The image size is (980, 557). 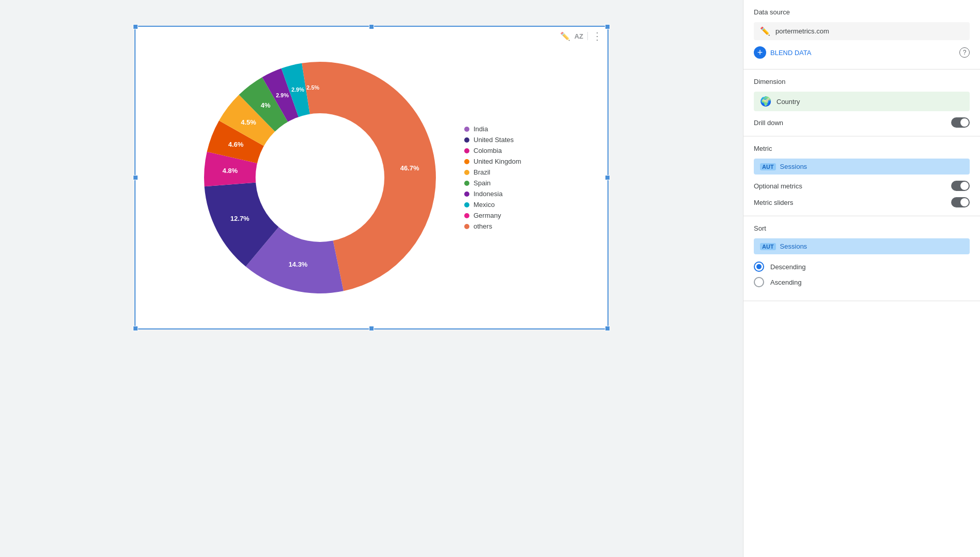 What do you see at coordinates (861, 103) in the screenshot?
I see `dimension-section: Dimension 🌍 Country Drill down` at bounding box center [861, 103].